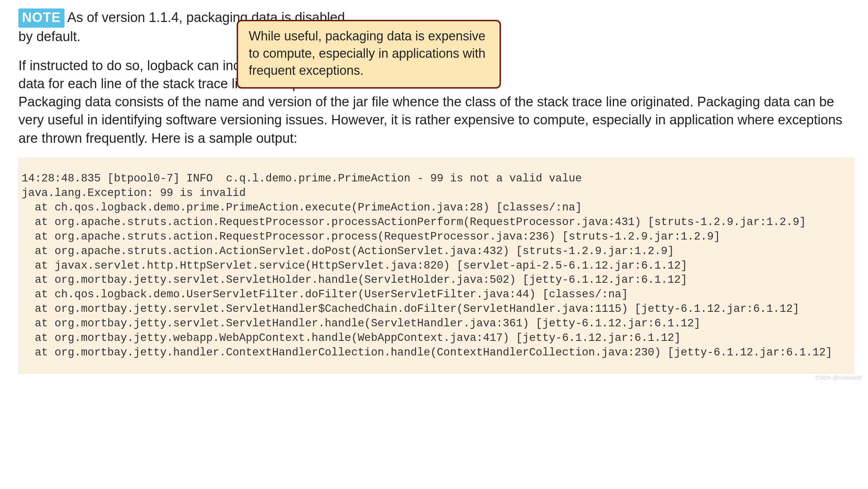 The image size is (868, 489). I want to click on note-paragraph-3: Packaging data consists of the name and …, so click(435, 120).